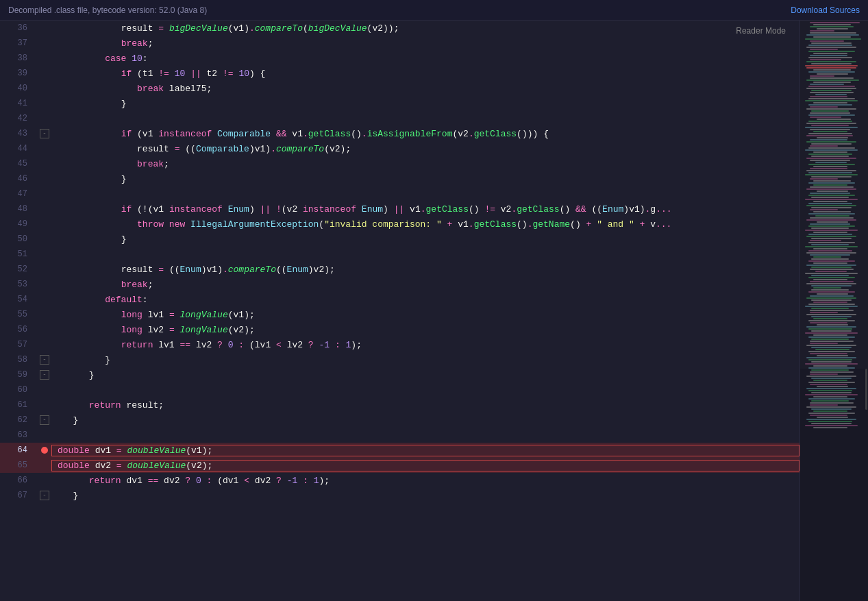 This screenshot has width=868, height=601. What do you see at coordinates (400, 73) in the screenshot?
I see `code-line: 39 if (t1 != 10 || t2 != 10) {` at bounding box center [400, 73].